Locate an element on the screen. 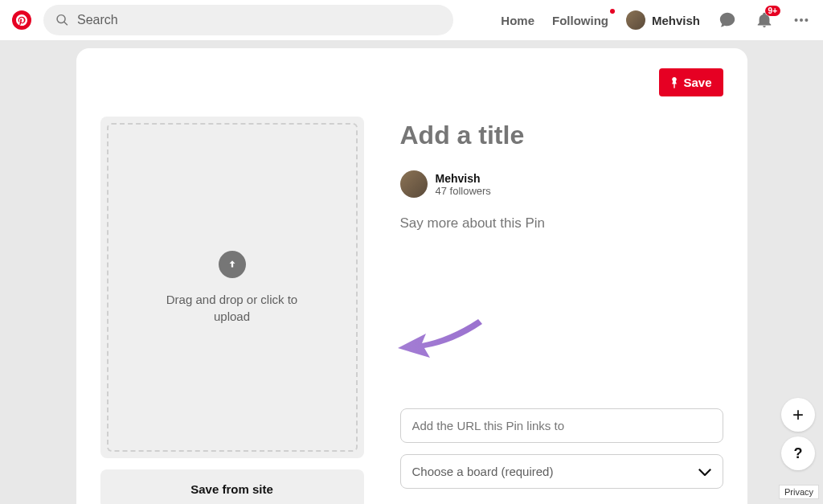  board-select-label: Choose a board (required) is located at coordinates (483, 471).